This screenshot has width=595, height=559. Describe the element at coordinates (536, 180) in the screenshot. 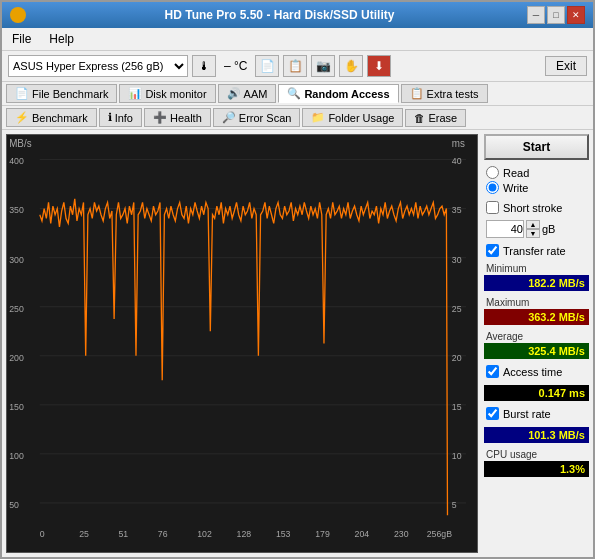

I see `read-write-group: Read Write` at that location.